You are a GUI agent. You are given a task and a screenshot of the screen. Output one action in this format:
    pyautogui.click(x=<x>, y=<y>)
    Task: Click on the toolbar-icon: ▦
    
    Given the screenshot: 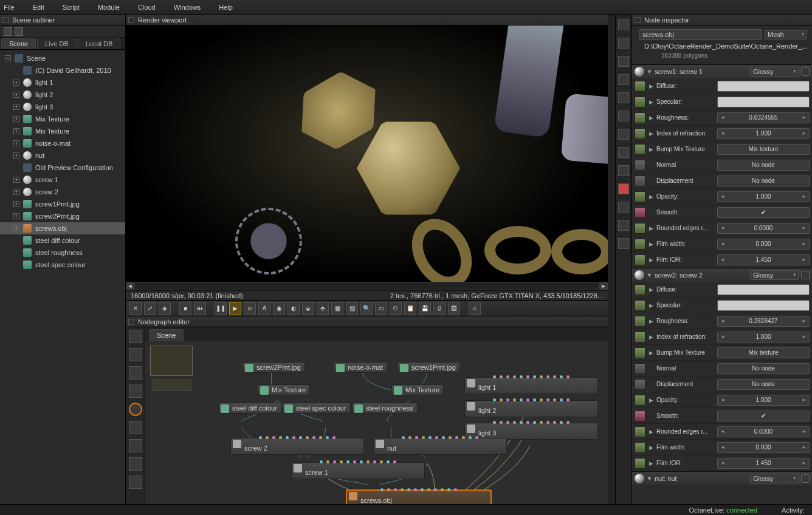 What is the action you would take?
    pyautogui.click(x=337, y=309)
    